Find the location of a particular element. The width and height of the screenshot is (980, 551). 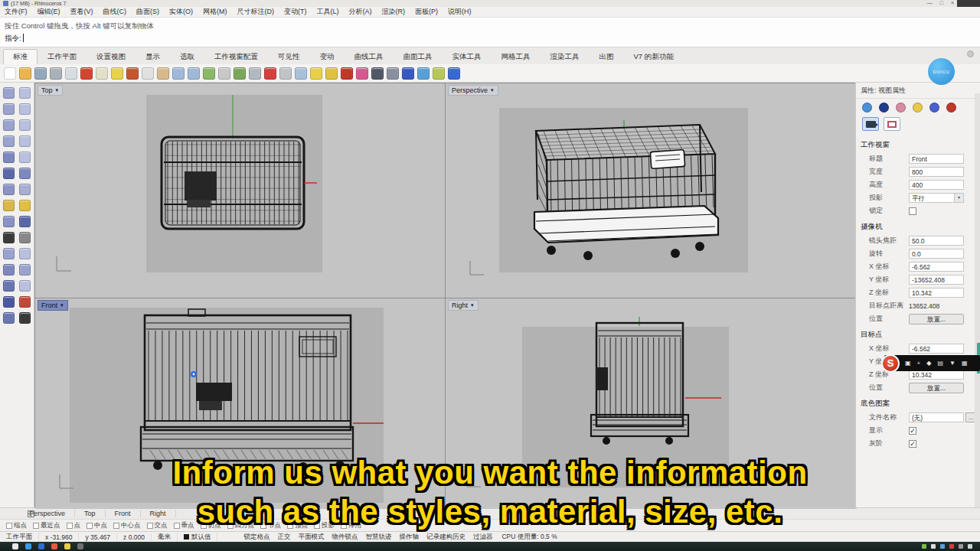

ghosted-sphere-icon is located at coordinates (393, 73).